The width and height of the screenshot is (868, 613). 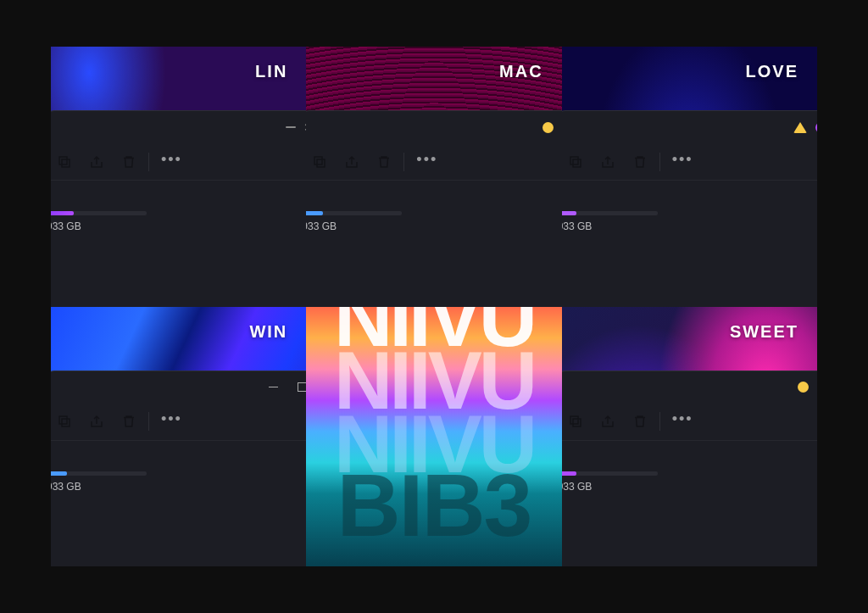 I want to click on tile-sweet: SWEET ••• 933 GB, so click(x=690, y=437).